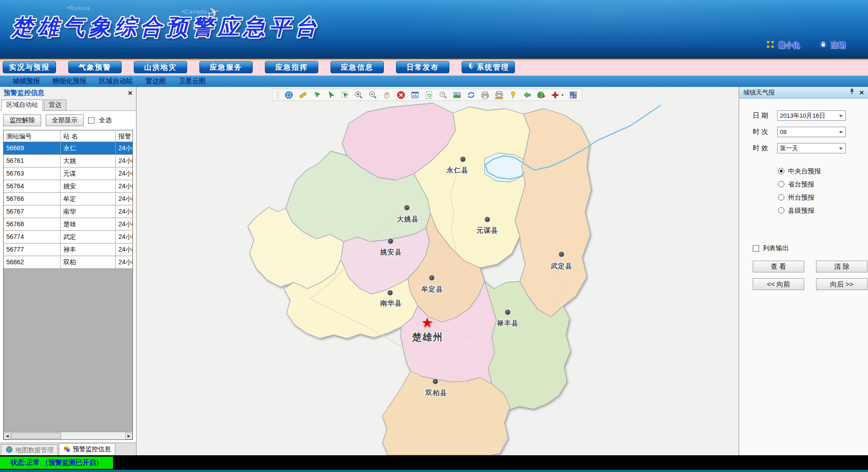 This screenshot has height=472, width=868. What do you see at coordinates (65, 120) in the screenshot?
I see `show-all-button: 全部显示` at bounding box center [65, 120].